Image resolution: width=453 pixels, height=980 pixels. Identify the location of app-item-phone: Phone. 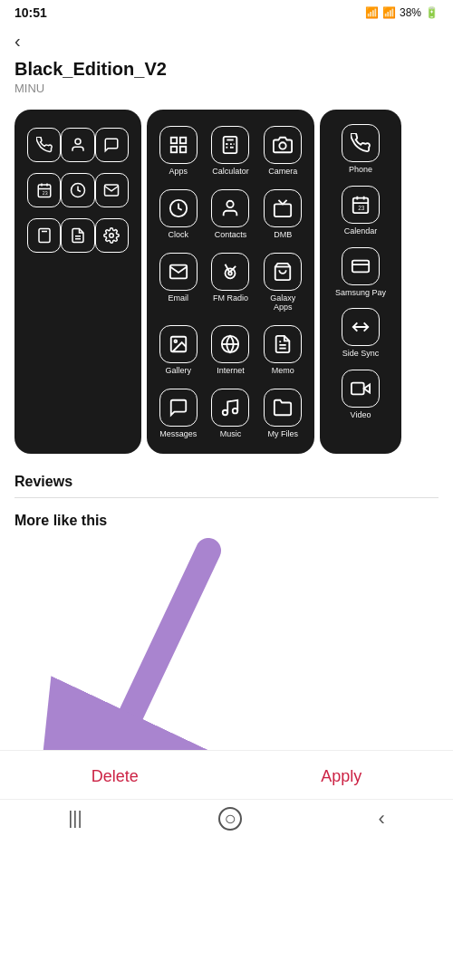
(361, 149).